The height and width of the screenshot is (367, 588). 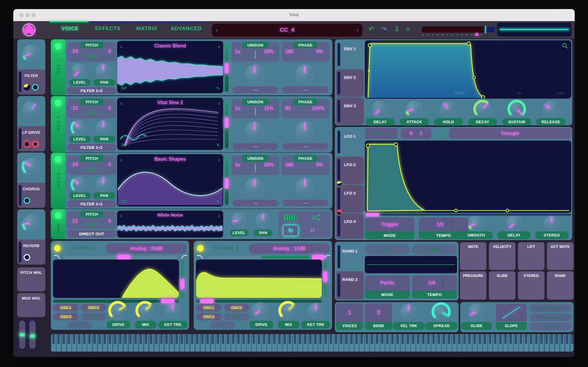 What do you see at coordinates (58, 46) in the screenshot?
I see `osc1-power-led` at bounding box center [58, 46].